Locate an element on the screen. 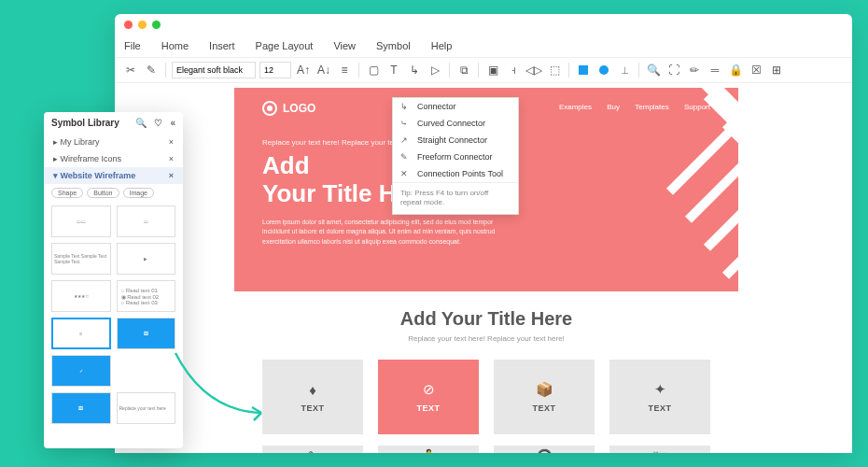 The image size is (868, 467). menu-home: Home is located at coordinates (175, 46).